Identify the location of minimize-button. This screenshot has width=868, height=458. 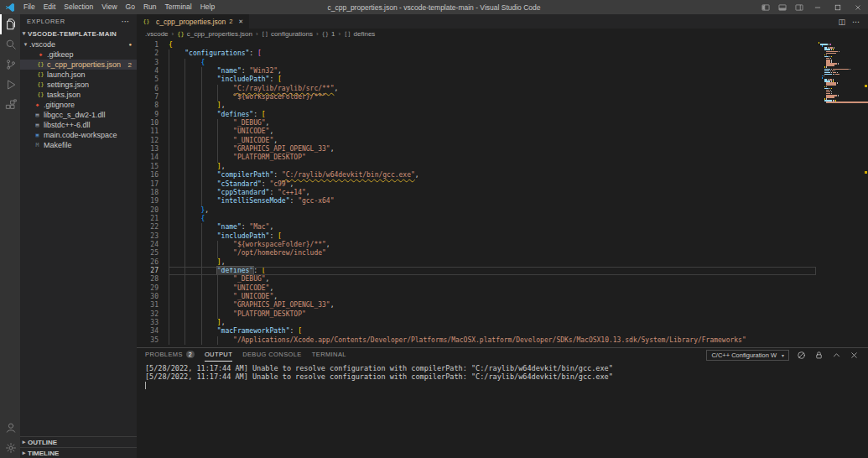
(818, 7).